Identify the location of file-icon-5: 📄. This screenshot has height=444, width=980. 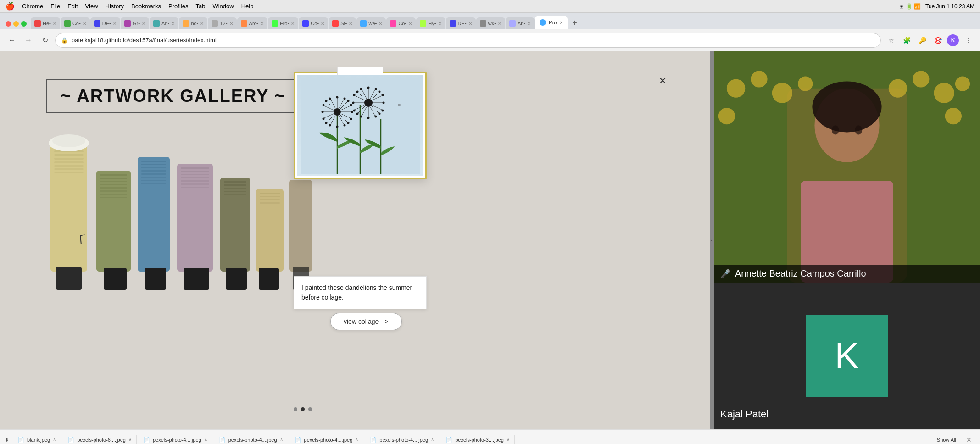
(373, 440).